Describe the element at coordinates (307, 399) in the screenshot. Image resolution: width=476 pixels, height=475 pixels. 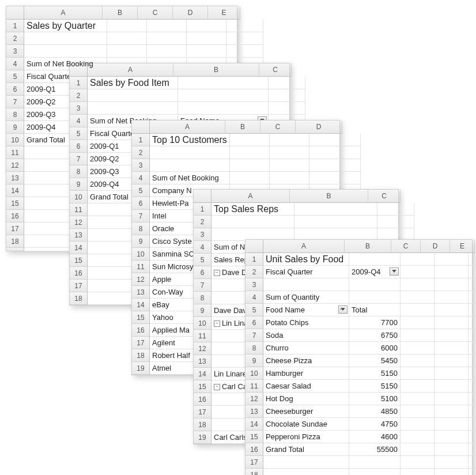
I see `cell: Hot Dog` at that location.